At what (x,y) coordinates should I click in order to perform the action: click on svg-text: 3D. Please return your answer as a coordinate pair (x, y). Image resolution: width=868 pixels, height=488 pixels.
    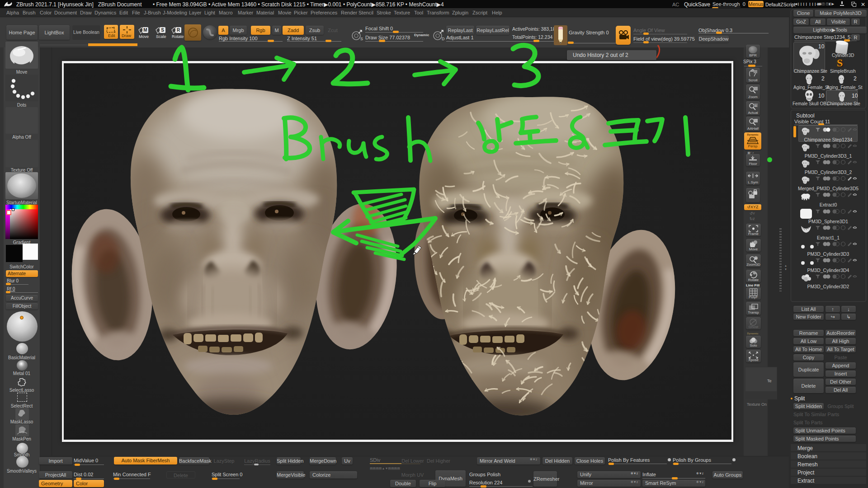
    Looking at the image, I should click on (756, 258).